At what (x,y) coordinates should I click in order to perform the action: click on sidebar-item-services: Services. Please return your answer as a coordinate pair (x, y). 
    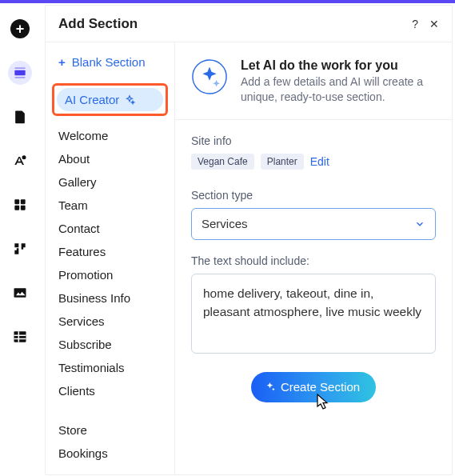
    Looking at the image, I should click on (110, 322).